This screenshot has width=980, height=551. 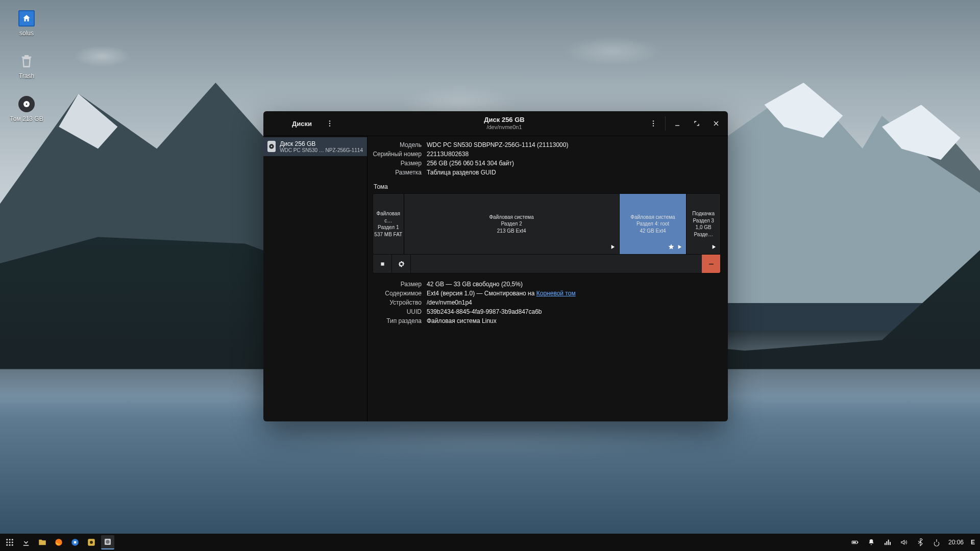 I want to click on desktop-icon-volume: Том 213 GB, so click(x=27, y=109).